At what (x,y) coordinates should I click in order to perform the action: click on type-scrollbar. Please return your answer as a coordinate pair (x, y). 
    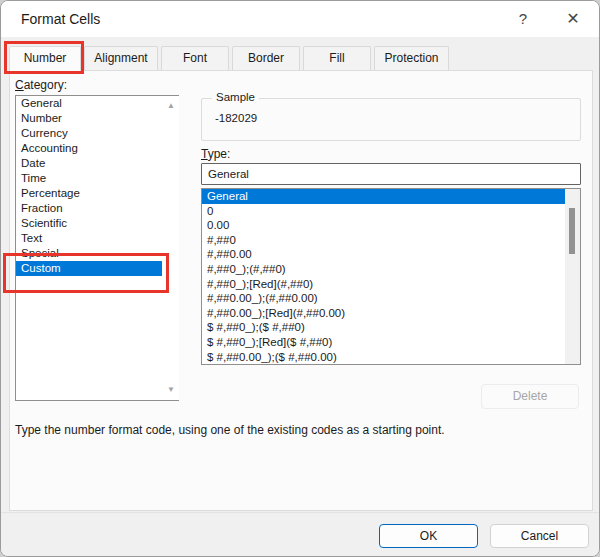
    Looking at the image, I should click on (572, 276).